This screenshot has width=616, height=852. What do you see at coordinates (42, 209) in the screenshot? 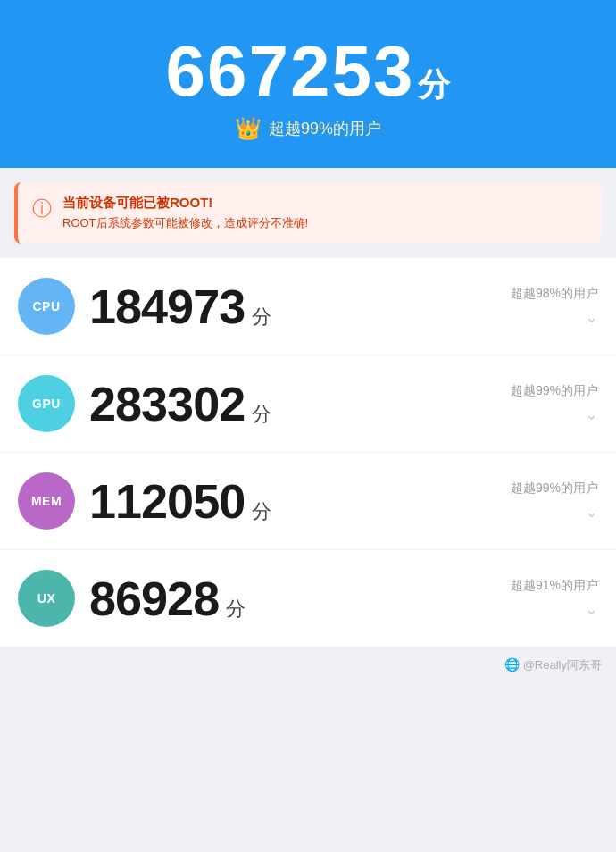
I see `warning-icon: ⓘ` at bounding box center [42, 209].